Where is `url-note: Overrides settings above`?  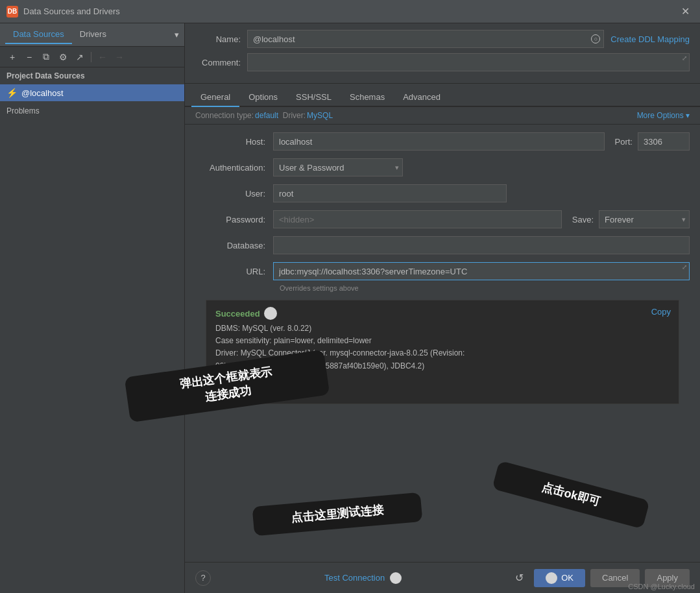 url-note: Overrides settings above is located at coordinates (442, 288).